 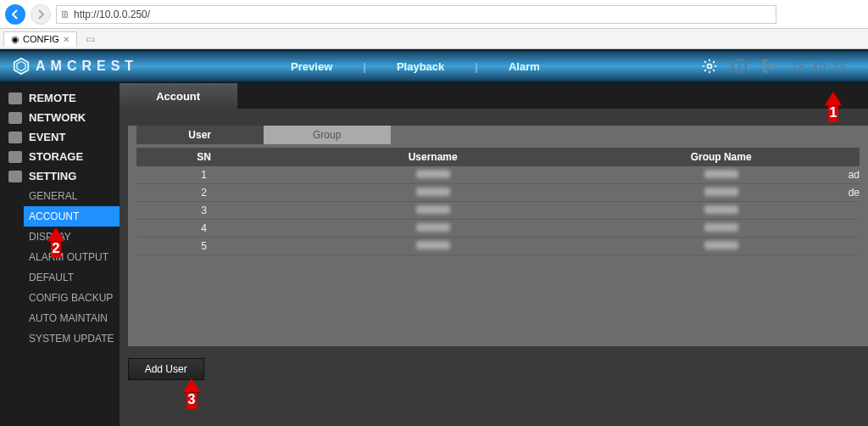 I want to click on sub-auto-maintain: AUTO MAINTAIN, so click(x=71, y=318).